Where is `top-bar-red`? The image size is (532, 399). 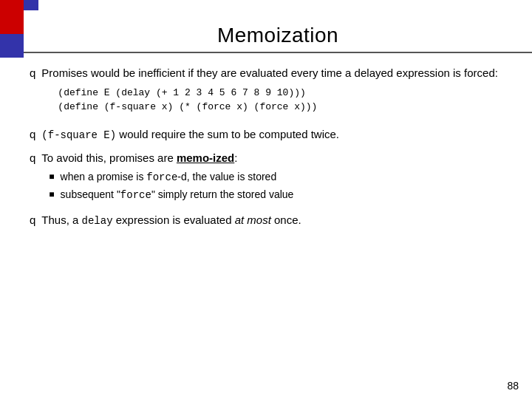 top-bar-red is located at coordinates (12, 5).